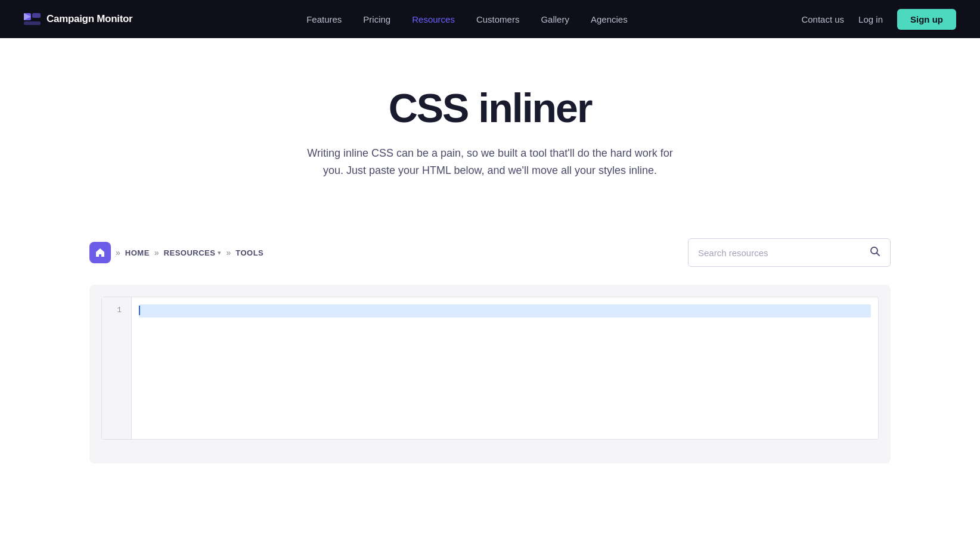  What do you see at coordinates (117, 368) in the screenshot?
I see `editor-gutter: 1` at bounding box center [117, 368].